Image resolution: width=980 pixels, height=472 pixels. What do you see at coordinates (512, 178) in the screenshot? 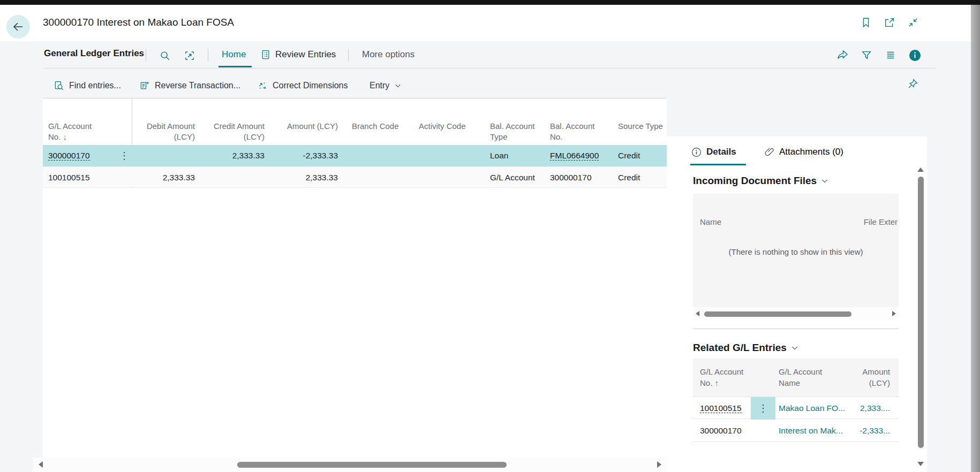
I see `bal-account-type-cell: G/L Account` at bounding box center [512, 178].